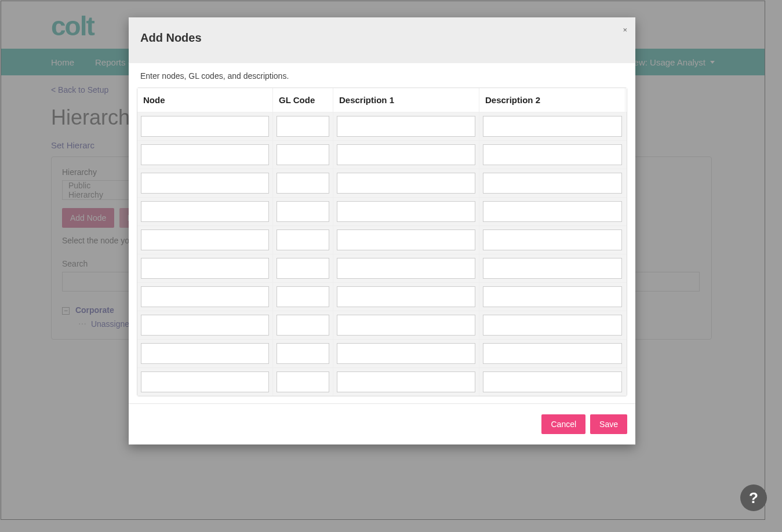 The height and width of the screenshot is (532, 782). I want to click on grid-header: Node GL Code Description 1 Description 2, so click(382, 100).